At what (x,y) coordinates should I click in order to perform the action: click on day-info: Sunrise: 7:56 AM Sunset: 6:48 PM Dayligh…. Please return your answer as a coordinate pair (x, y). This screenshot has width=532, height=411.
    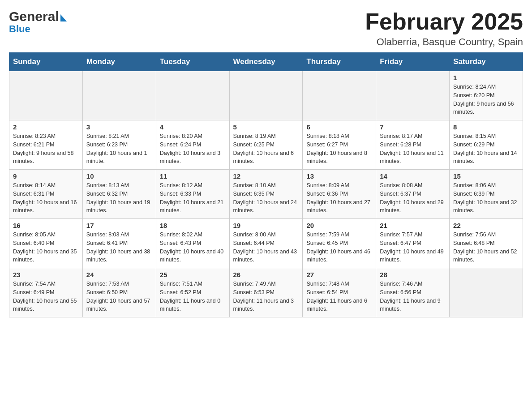
    Looking at the image, I should click on (486, 247).